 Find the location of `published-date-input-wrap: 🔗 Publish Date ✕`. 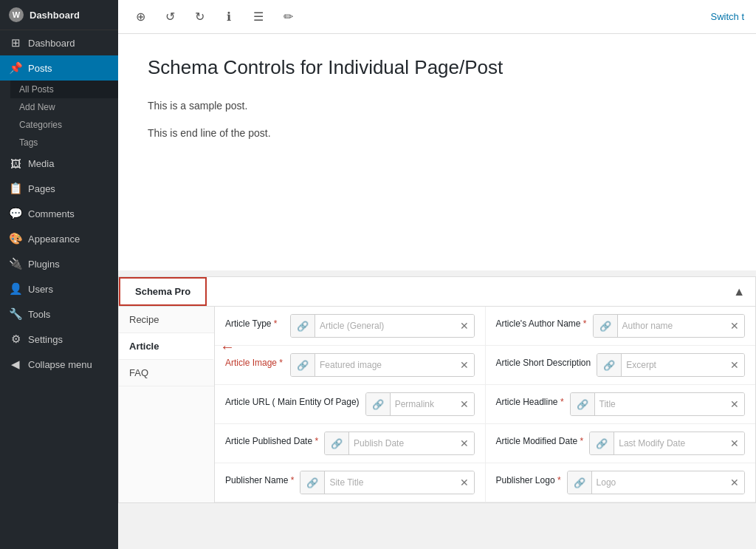

published-date-input-wrap: 🔗 Publish Date ✕ is located at coordinates (399, 443).